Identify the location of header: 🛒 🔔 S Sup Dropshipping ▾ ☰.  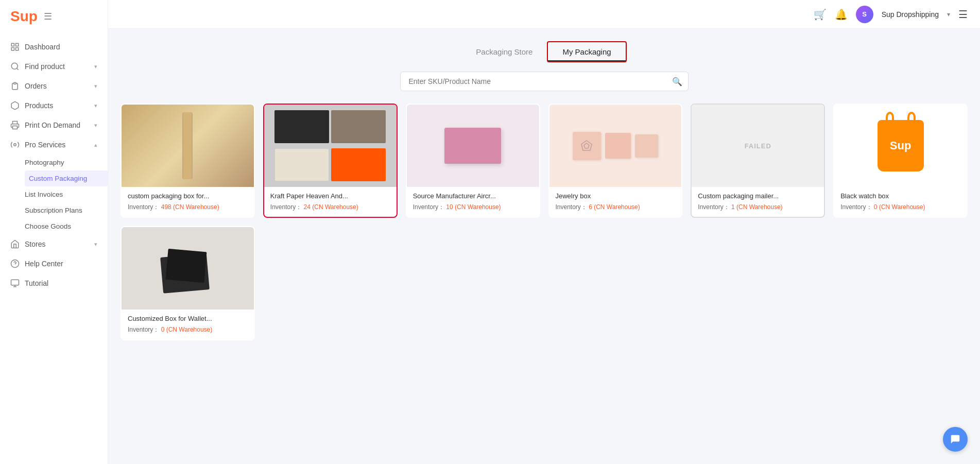
(544, 14).